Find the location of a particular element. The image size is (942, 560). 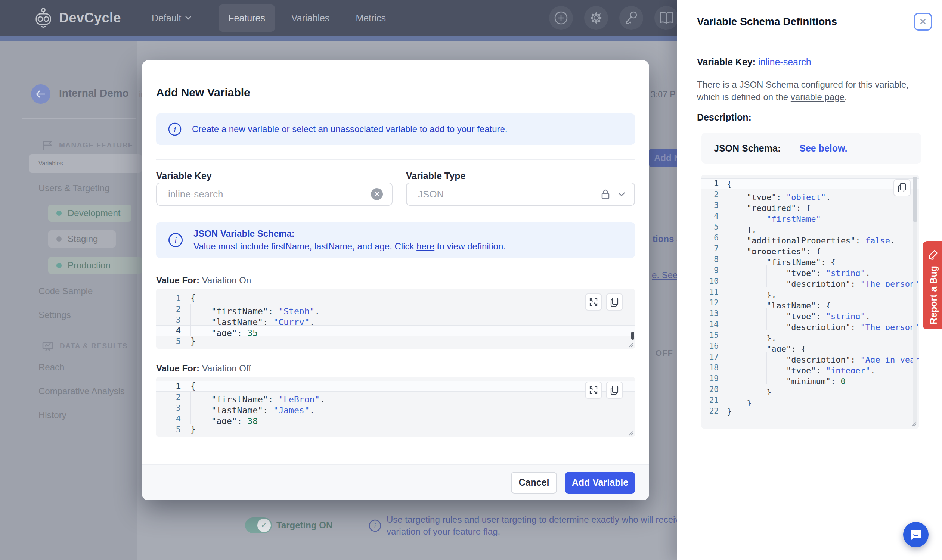

feature-title: Internal Demo is located at coordinates (94, 94).